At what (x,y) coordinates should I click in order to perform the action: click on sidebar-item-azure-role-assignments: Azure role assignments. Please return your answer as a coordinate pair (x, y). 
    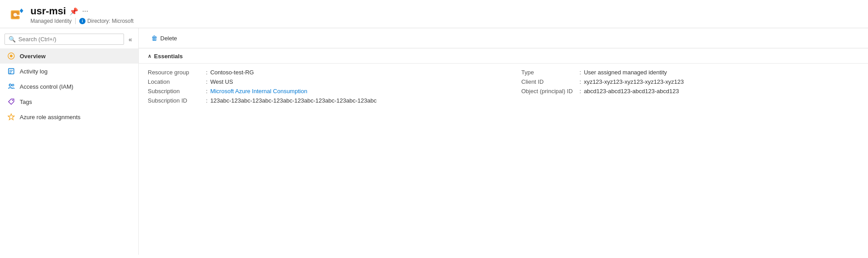
    Looking at the image, I should click on (69, 117).